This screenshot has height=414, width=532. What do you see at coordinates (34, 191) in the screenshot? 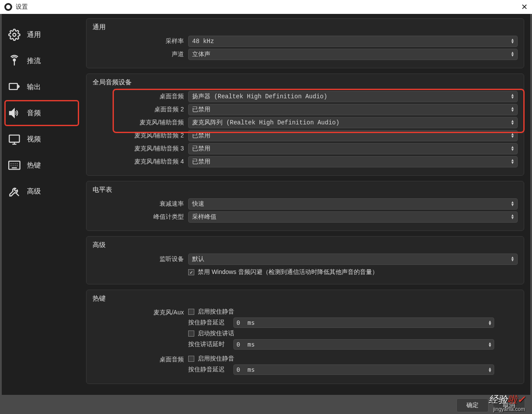
I see `sidebar-label: 高级` at bounding box center [34, 191].